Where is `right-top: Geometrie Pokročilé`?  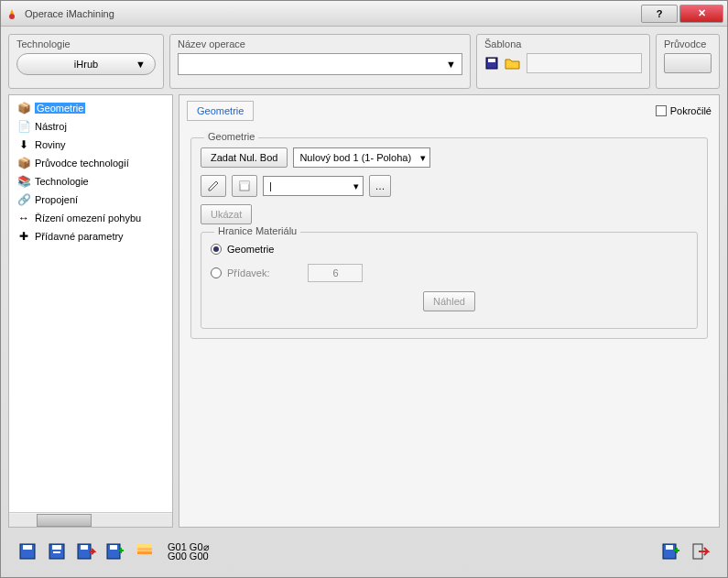 right-top: Geometrie Pokročilé is located at coordinates (449, 111).